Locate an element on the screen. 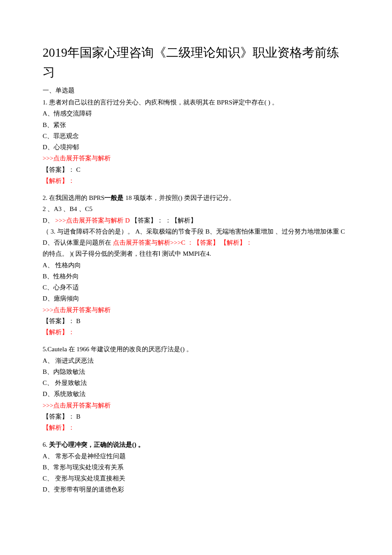  q1-explanation-label: 【解析】： is located at coordinates (196, 181).